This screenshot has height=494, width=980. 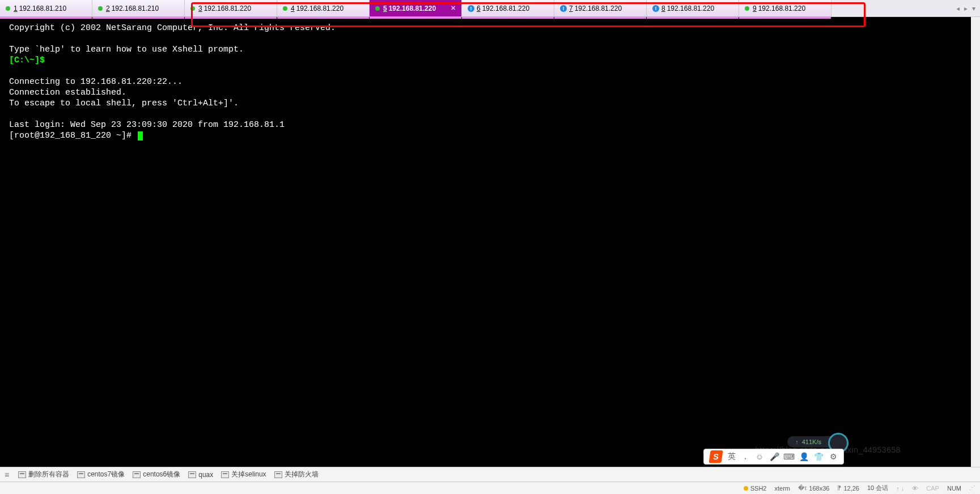 What do you see at coordinates (478, 8) in the screenshot?
I see `tab-number: 6` at bounding box center [478, 8].